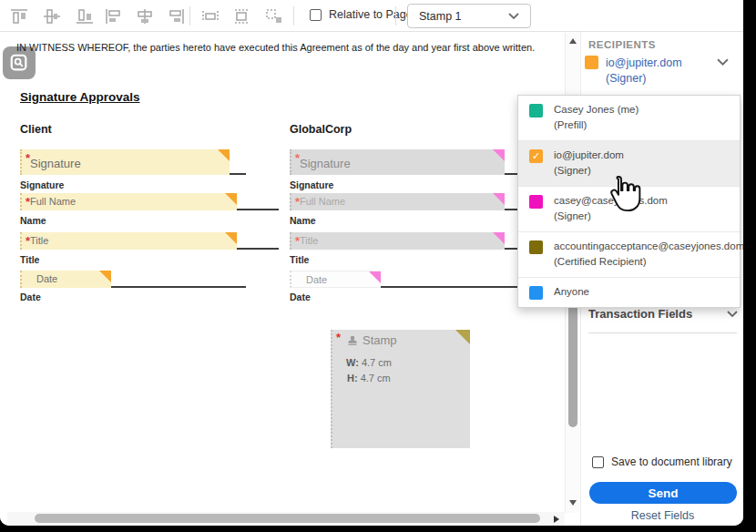  What do you see at coordinates (274, 16) in the screenshot?
I see `match-size-icon` at bounding box center [274, 16].